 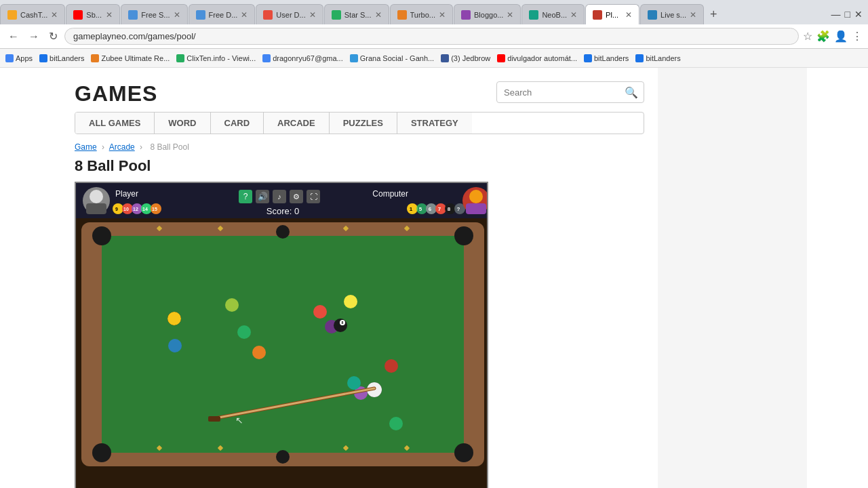 What do you see at coordinates (392, 58) in the screenshot?
I see `bookmark-grana: Grana Social - Ganh...` at bounding box center [392, 58].